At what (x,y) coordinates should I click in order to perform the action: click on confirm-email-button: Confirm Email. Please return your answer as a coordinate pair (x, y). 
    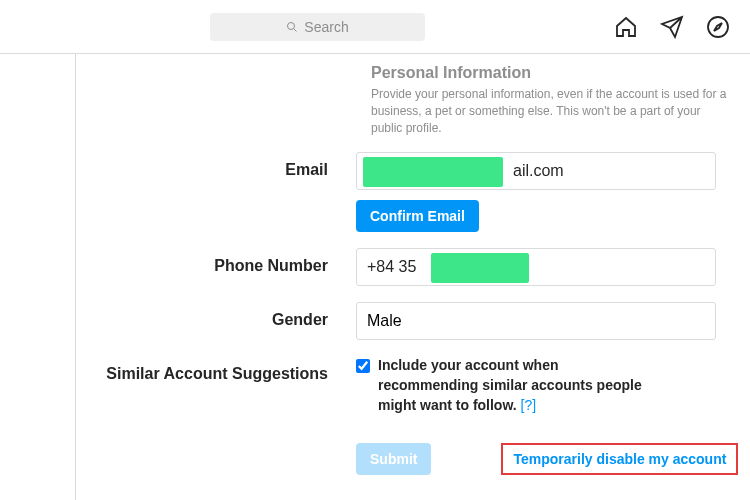
    Looking at the image, I should click on (418, 216).